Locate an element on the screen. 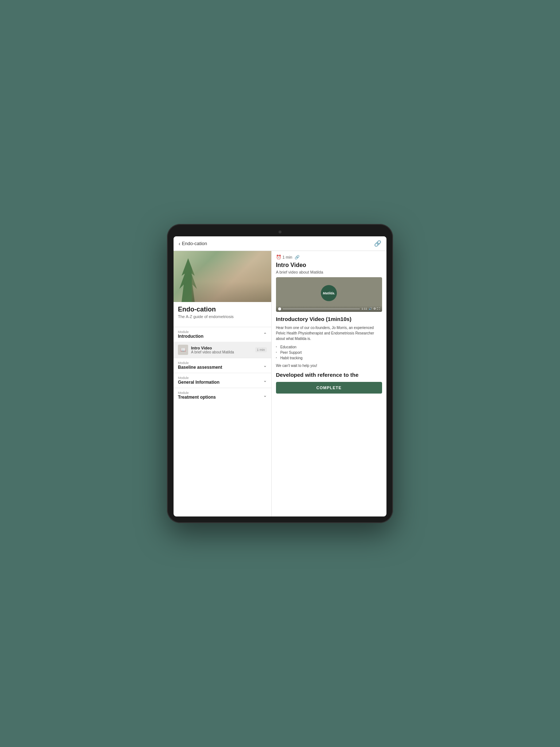 Image resolution: width=560 pixels, height=747 pixels. complete-button: COMPLETE is located at coordinates (329, 388).